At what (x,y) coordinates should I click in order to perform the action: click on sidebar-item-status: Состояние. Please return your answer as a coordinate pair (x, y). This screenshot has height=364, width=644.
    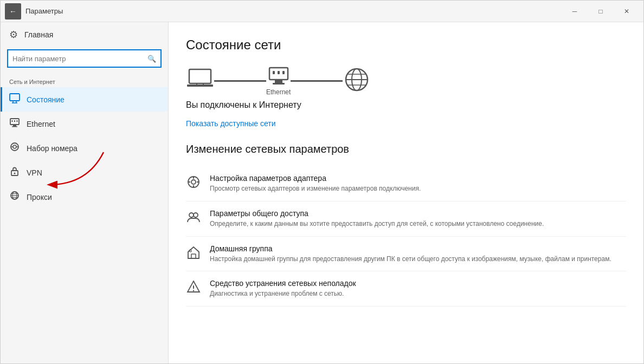
    Looking at the image, I should click on (85, 100).